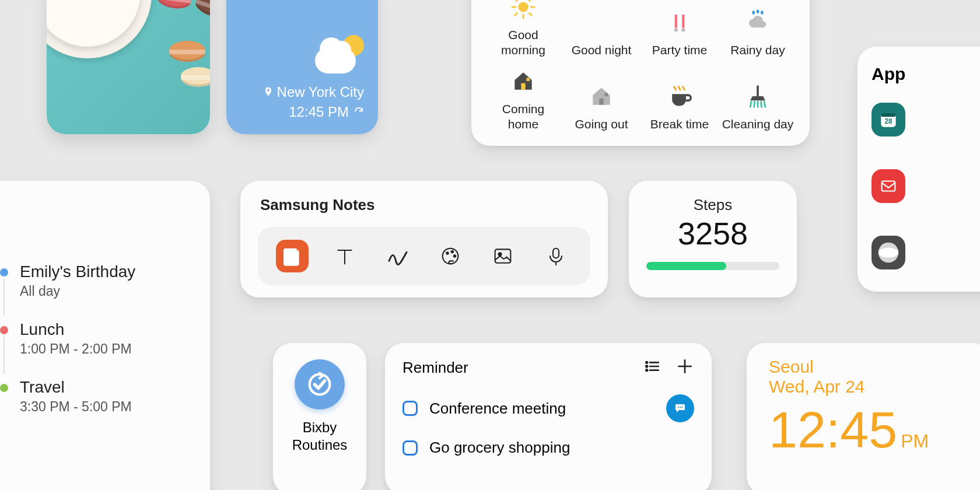 The image size is (980, 490). Describe the element at coordinates (499, 448) in the screenshot. I see `reminder-text: Go grocery shopping` at that location.